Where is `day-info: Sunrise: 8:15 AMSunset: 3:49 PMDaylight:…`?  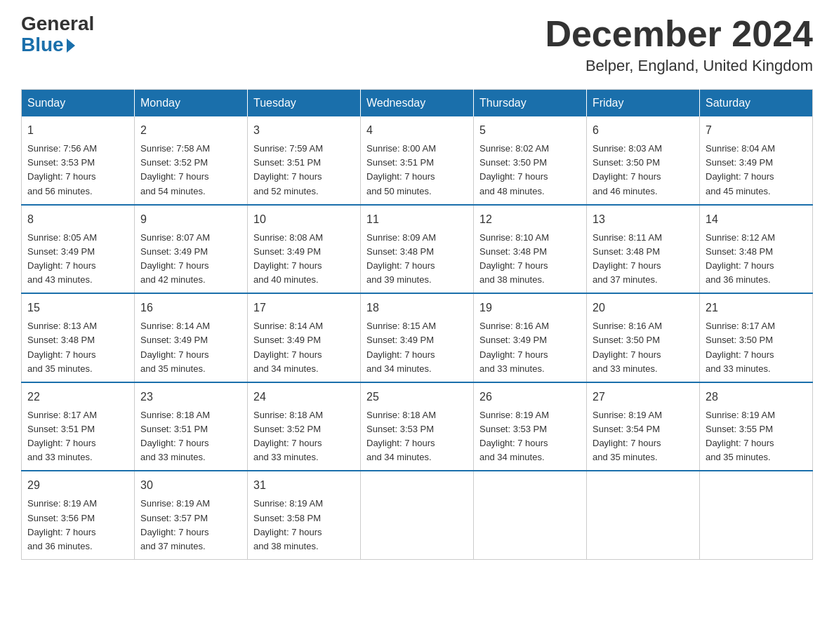 day-info: Sunrise: 8:15 AMSunset: 3:49 PMDaylight:… is located at coordinates (417, 348).